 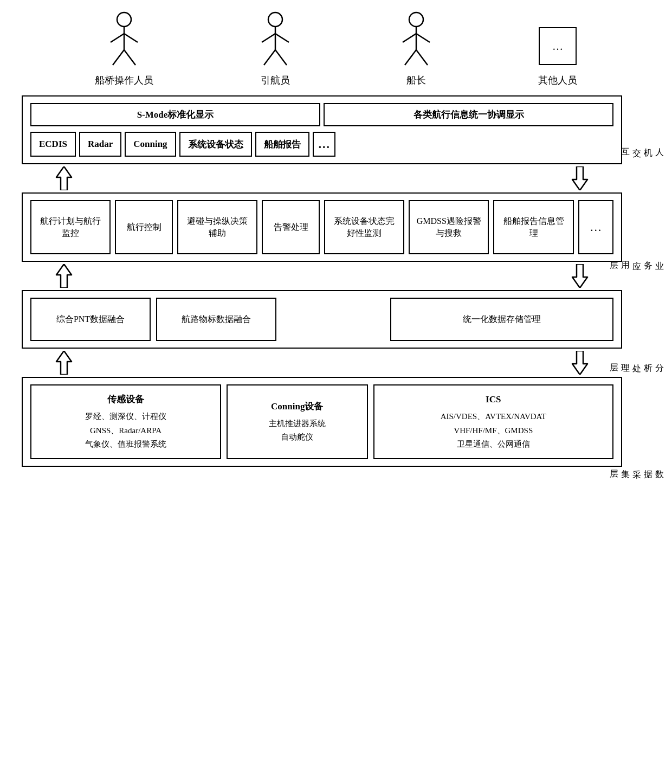 What do you see at coordinates (322, 319) in the screenshot?
I see `analysis-layer: 综合PNT数据融合 航路物标数据融合 统一化数据存储管理` at bounding box center [322, 319].